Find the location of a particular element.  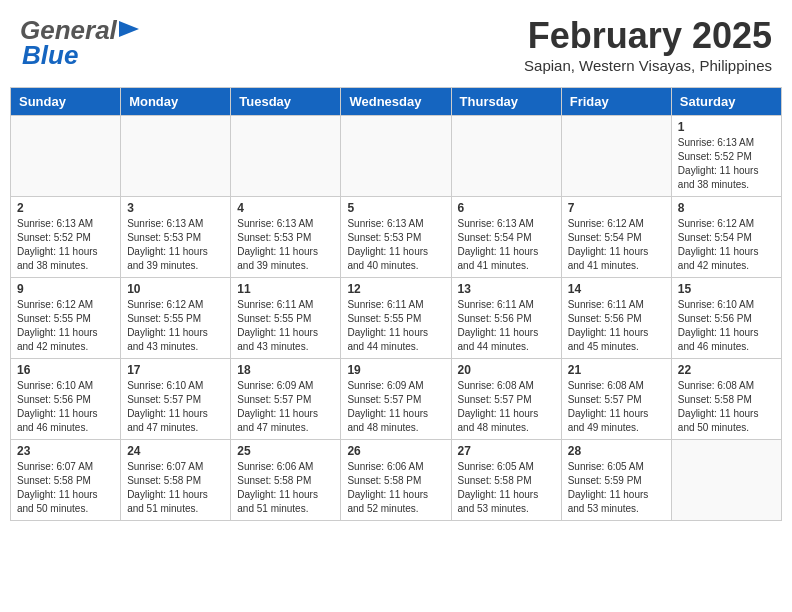

day-info-13: Sunrise: 6:11 AM Sunset: 5:56 PM Dayligh… is located at coordinates (506, 326).